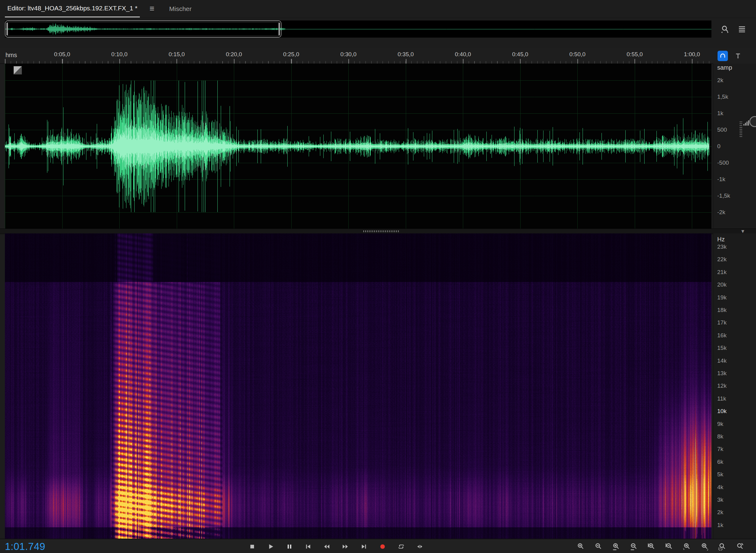  Describe the element at coordinates (720, 437) in the screenshot. I see `frequency-scale-label: 8k` at that location.